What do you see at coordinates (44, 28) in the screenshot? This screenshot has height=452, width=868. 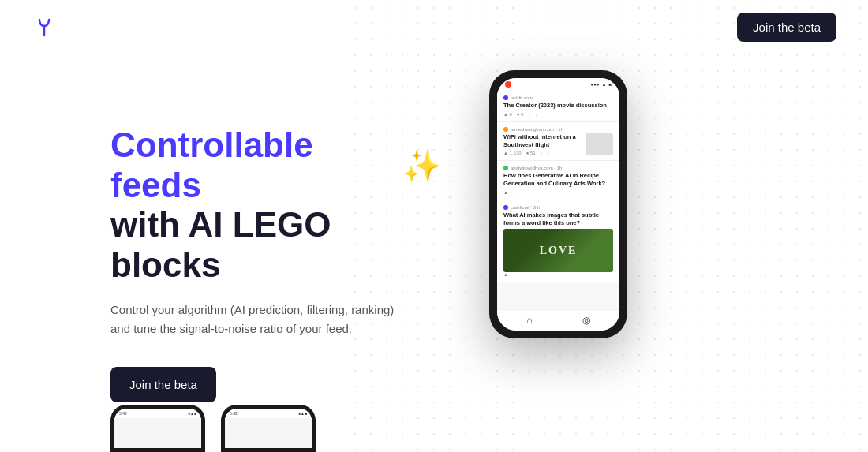 I see `logo` at bounding box center [44, 28].